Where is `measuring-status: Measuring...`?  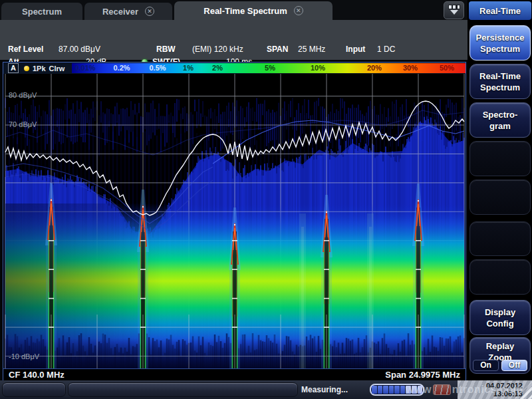
measuring-status: Measuring... is located at coordinates (325, 390).